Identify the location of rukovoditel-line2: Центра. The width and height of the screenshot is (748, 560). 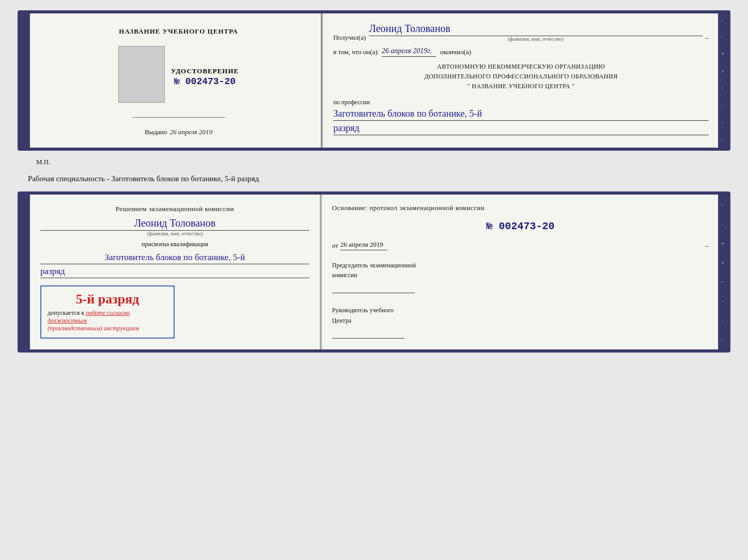
(342, 321).